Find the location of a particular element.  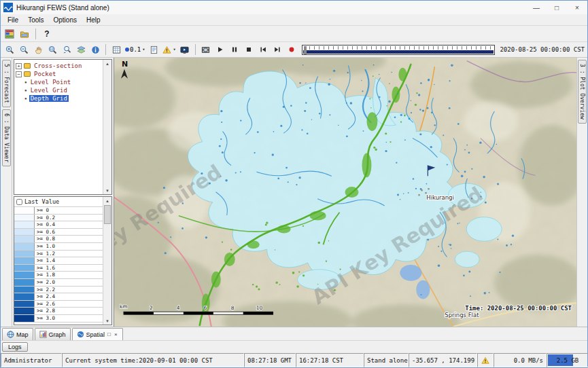

minimize-button: — is located at coordinates (536, 7).